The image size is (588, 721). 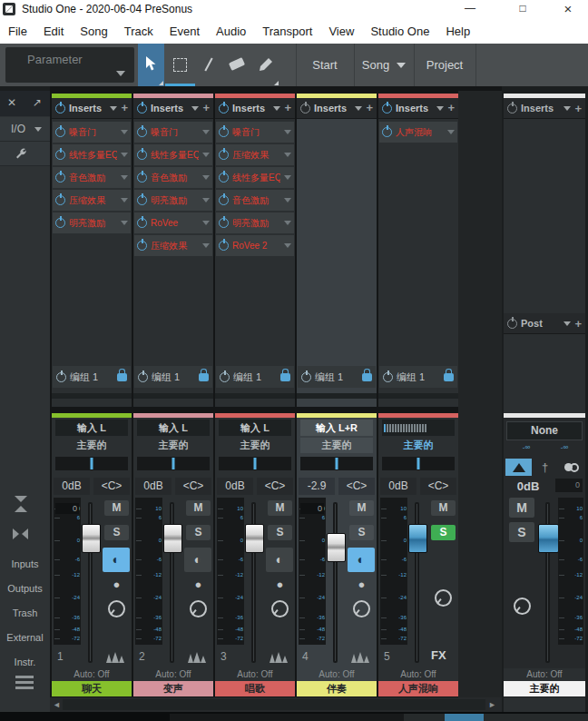 I want to click on project-page-button: Project, so click(x=445, y=65).